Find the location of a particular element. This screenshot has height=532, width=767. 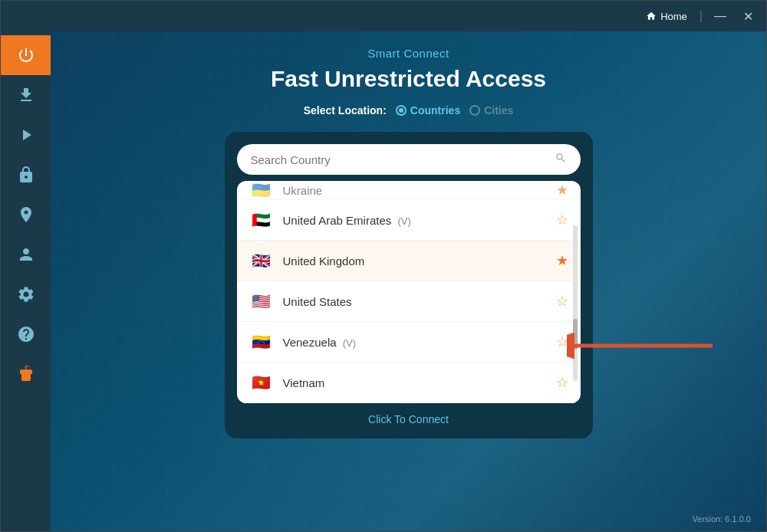

flag-venezuela: 🇻🇪 is located at coordinates (262, 342).